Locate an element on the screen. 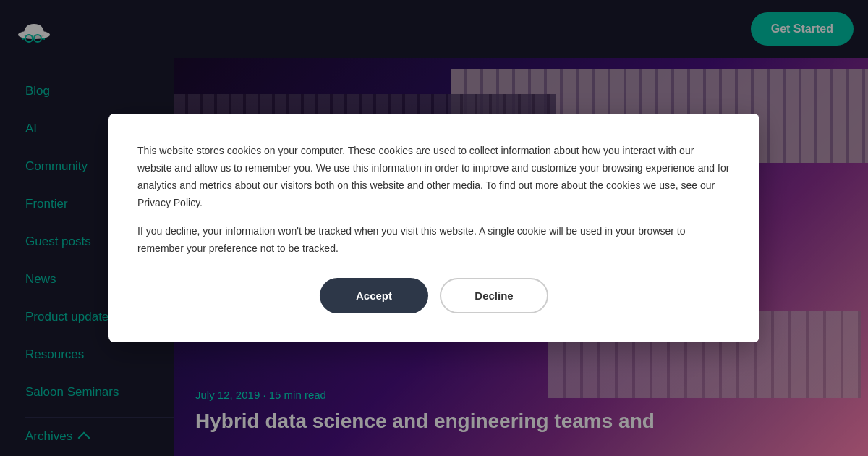 Image resolution: width=868 pixels, height=456 pixels. decline-button: Decline is located at coordinates (494, 295).